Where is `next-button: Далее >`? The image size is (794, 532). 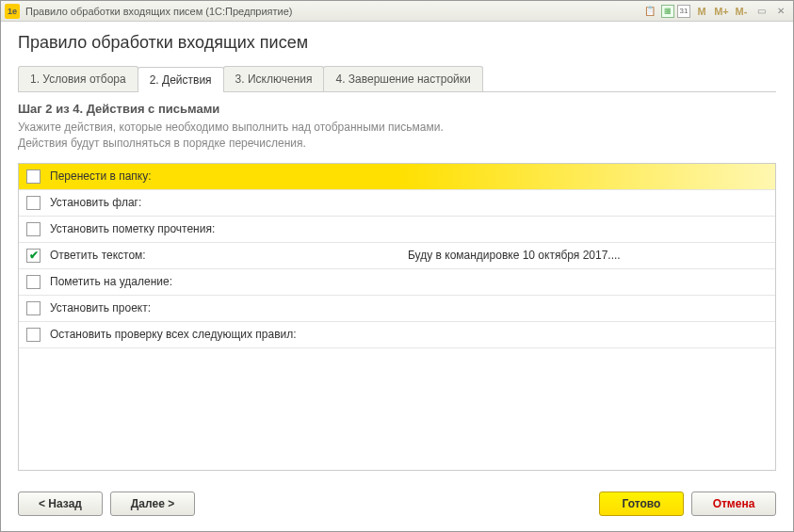
next-button: Далее > is located at coordinates (153, 504).